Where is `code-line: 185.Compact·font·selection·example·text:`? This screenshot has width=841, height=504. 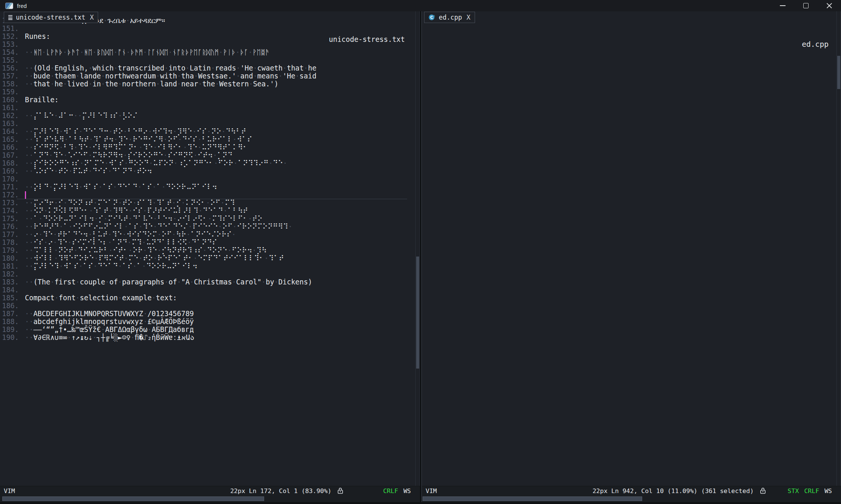
code-line: 185.Compact·font·selection·example·text: is located at coordinates (208, 298).